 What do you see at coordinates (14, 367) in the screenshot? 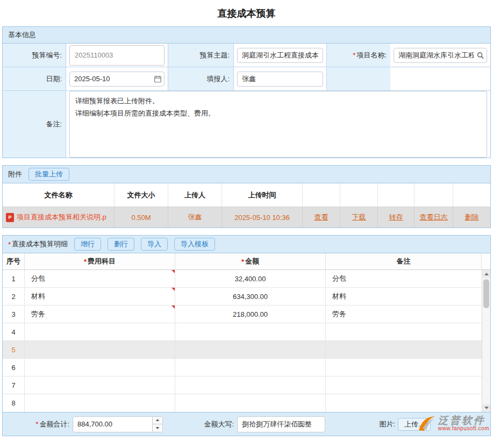
I see `row-index: 6` at bounding box center [14, 367].